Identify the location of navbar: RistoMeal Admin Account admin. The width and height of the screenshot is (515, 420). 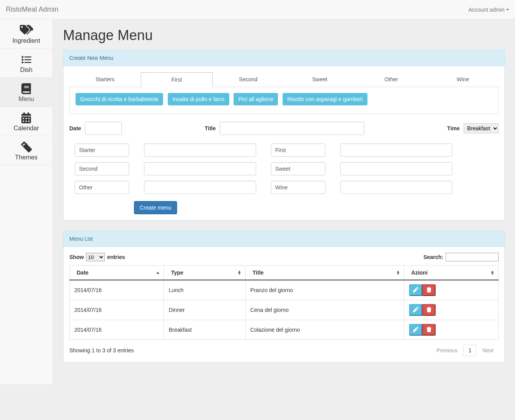
(258, 10).